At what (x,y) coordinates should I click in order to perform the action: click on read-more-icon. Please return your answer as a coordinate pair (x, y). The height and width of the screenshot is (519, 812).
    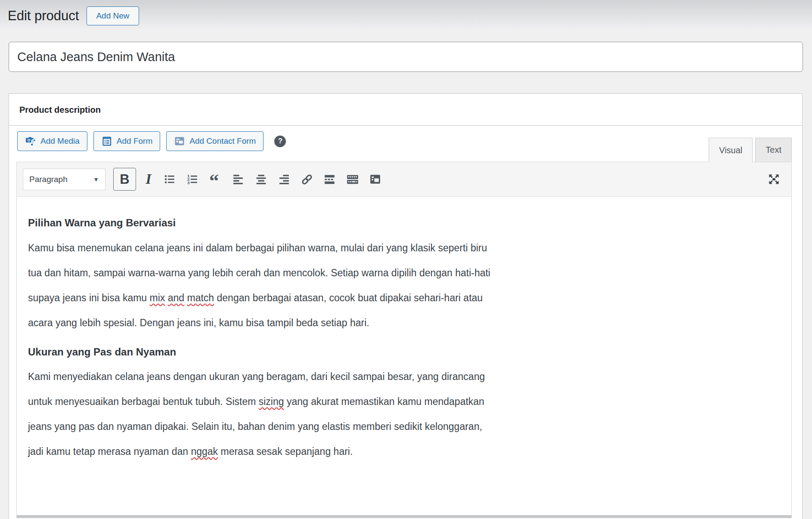
    Looking at the image, I should click on (330, 179).